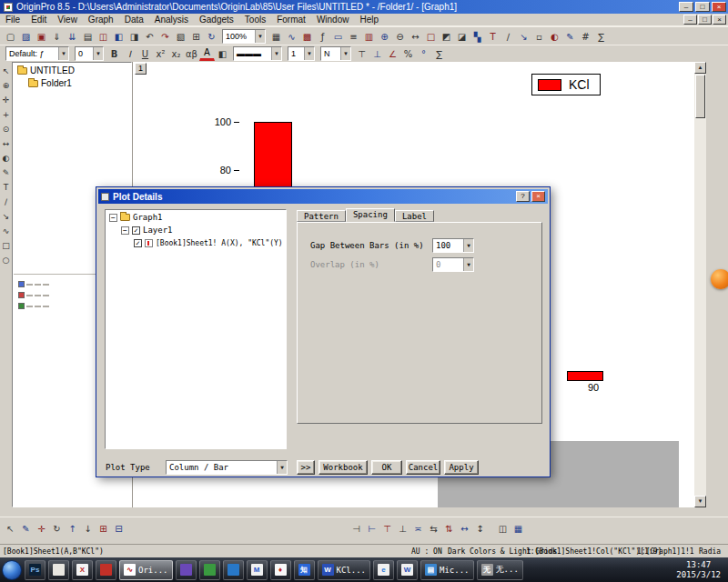  What do you see at coordinates (87, 528) in the screenshot?
I see `send-back-button: ↓` at bounding box center [87, 528].